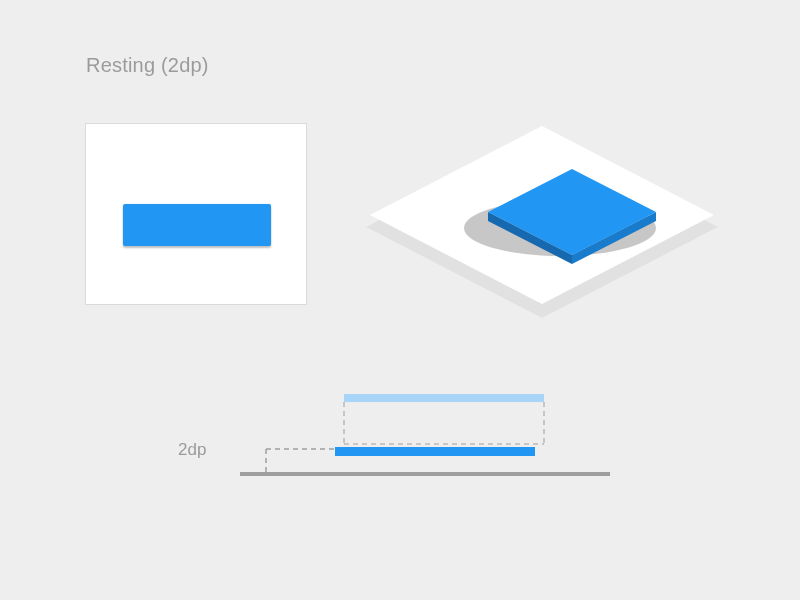  What do you see at coordinates (425, 474) in the screenshot?
I see `ground-line` at bounding box center [425, 474].